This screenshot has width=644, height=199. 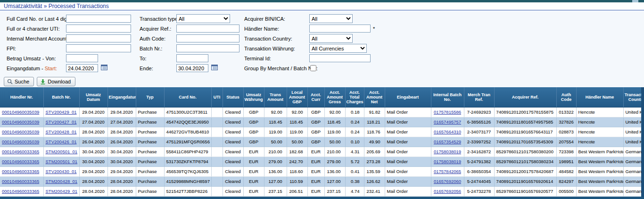 I want to click on breadcrumb: Umsatzaktivität » Processed Transactions, so click(x=57, y=6).